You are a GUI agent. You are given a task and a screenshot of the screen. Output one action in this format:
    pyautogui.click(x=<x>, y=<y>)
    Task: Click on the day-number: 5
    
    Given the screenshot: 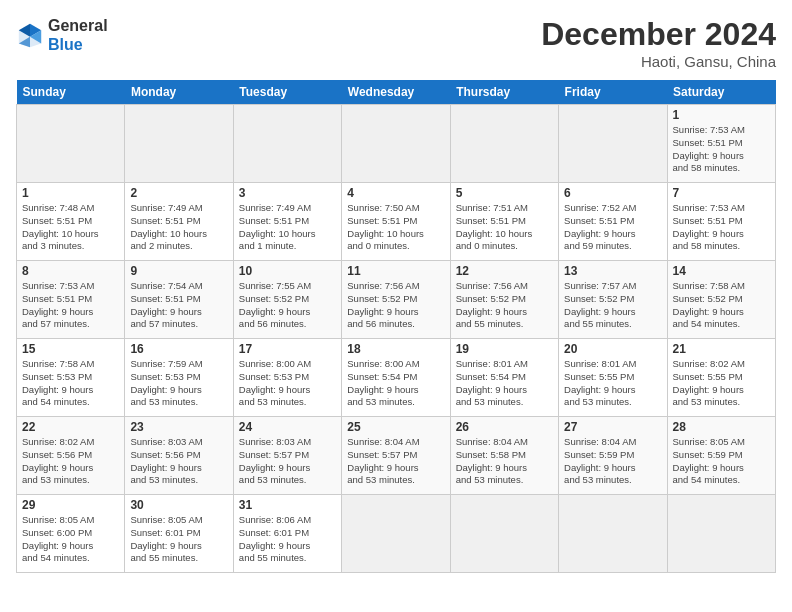 What is the action you would take?
    pyautogui.click(x=504, y=193)
    